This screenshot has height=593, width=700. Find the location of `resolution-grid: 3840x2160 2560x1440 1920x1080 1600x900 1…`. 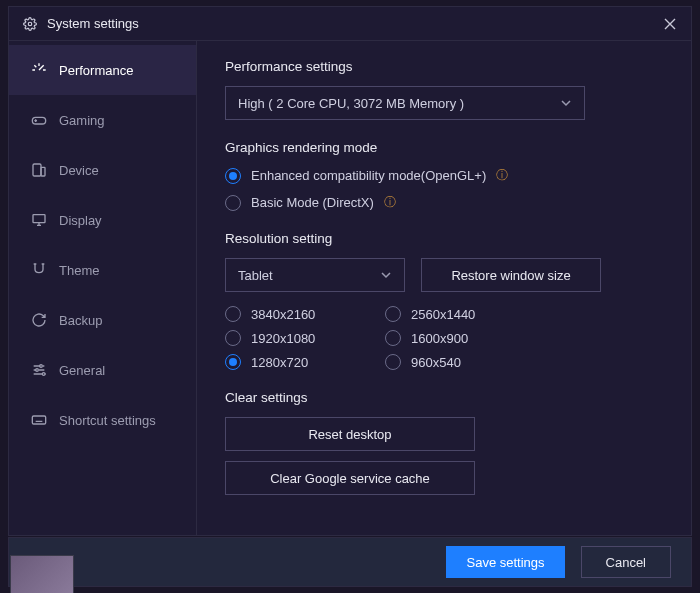

resolution-grid: 3840x2160 2560x1440 1920x1080 1600x900 1… is located at coordinates (444, 338).